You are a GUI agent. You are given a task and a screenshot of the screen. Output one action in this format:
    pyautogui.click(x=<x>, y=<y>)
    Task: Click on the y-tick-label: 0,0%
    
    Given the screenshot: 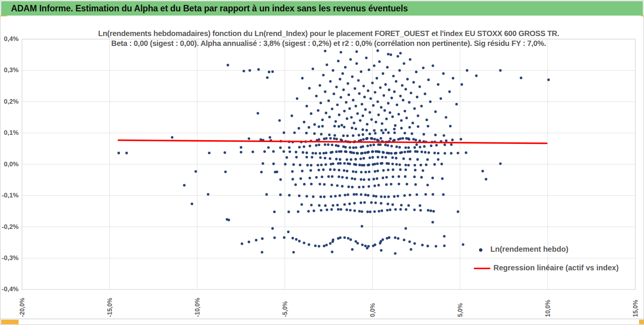 What is the action you would take?
    pyautogui.click(x=9, y=164)
    